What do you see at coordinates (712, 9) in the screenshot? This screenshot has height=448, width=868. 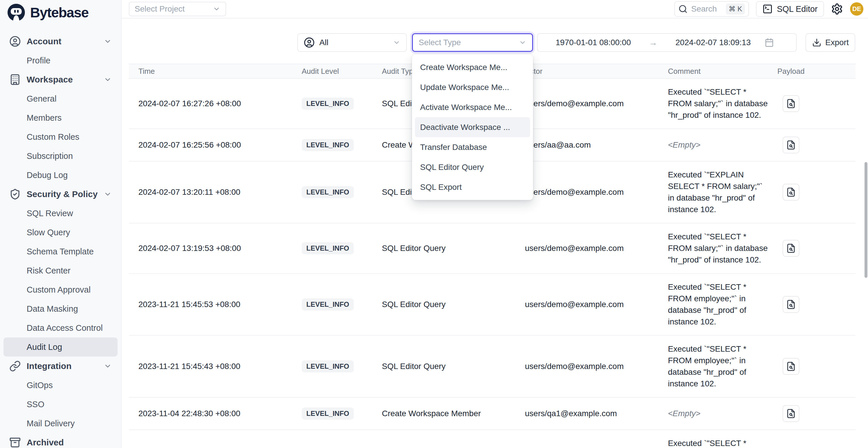 I see `search-input: Search ⌘ K` at bounding box center [712, 9].